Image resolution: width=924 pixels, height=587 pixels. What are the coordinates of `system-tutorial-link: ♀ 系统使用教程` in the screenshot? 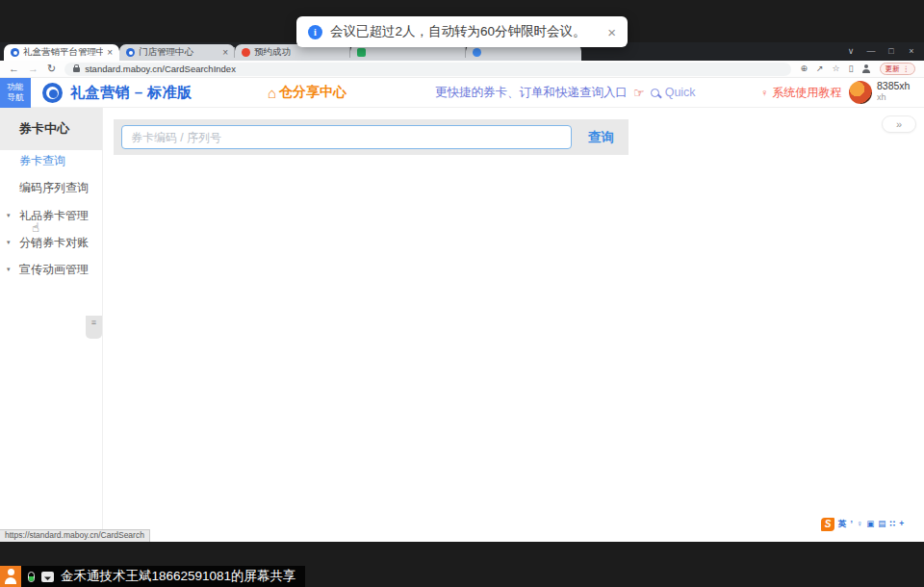 It's located at (801, 92).